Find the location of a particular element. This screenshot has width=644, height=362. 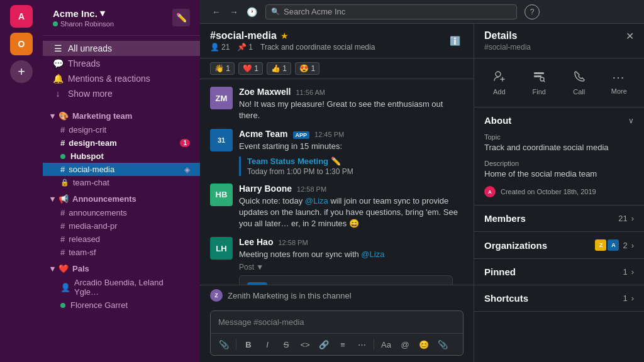

nav-mentions: 🔔 Mentions & reactions is located at coordinates (121, 79).